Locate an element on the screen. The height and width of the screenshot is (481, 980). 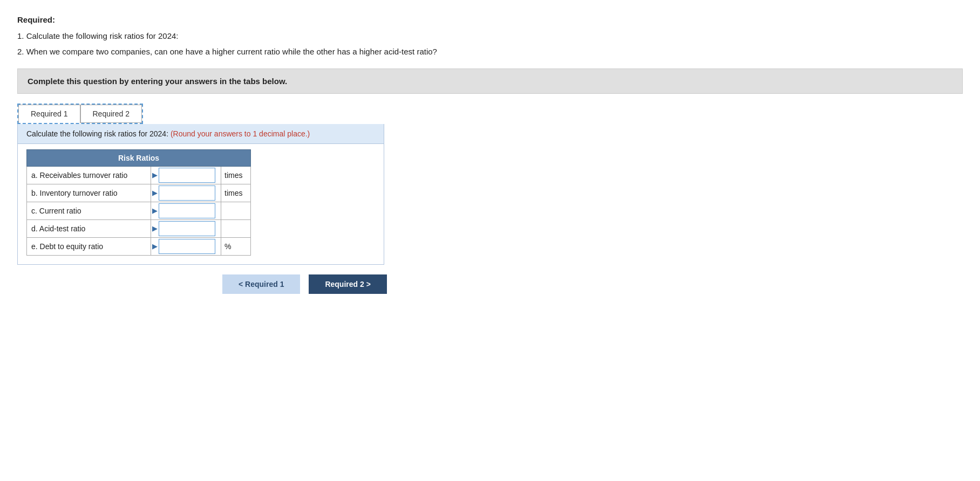
row-label-2: c. Current ratio is located at coordinates (89, 210).